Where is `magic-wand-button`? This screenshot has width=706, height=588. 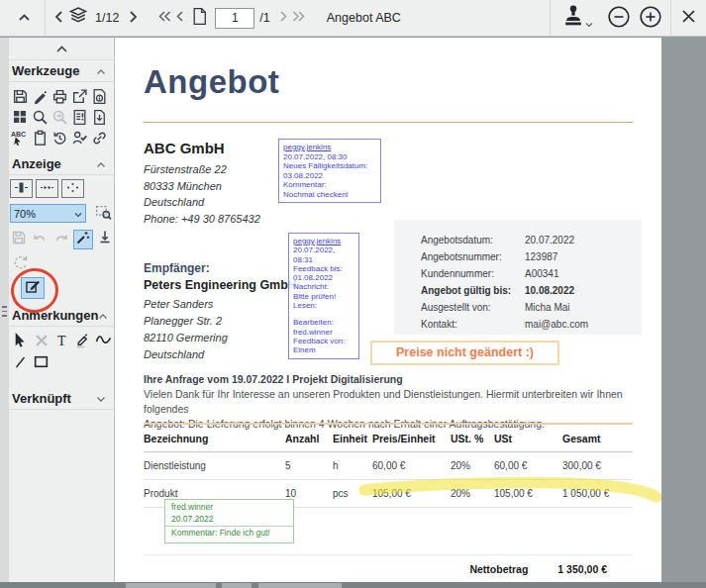
magic-wand-button is located at coordinates (83, 240).